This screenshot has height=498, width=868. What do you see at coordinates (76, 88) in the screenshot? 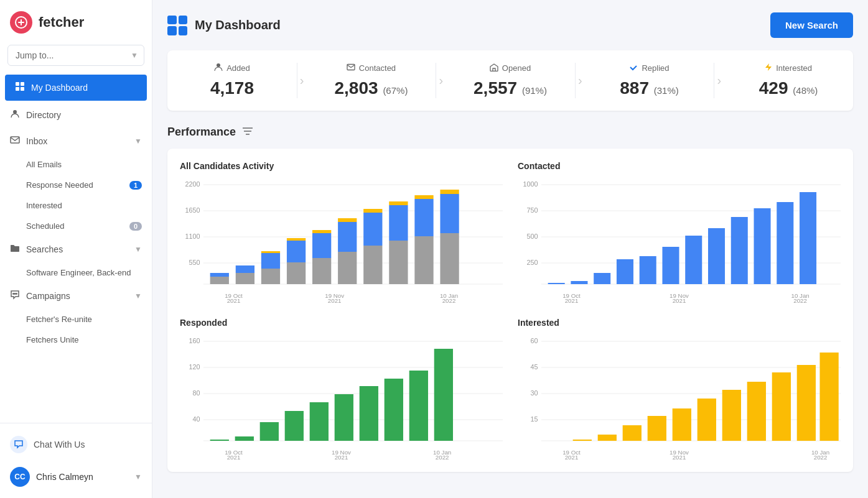
I see `sidebar-item-my-dashboard: My Dashboard` at bounding box center [76, 88].